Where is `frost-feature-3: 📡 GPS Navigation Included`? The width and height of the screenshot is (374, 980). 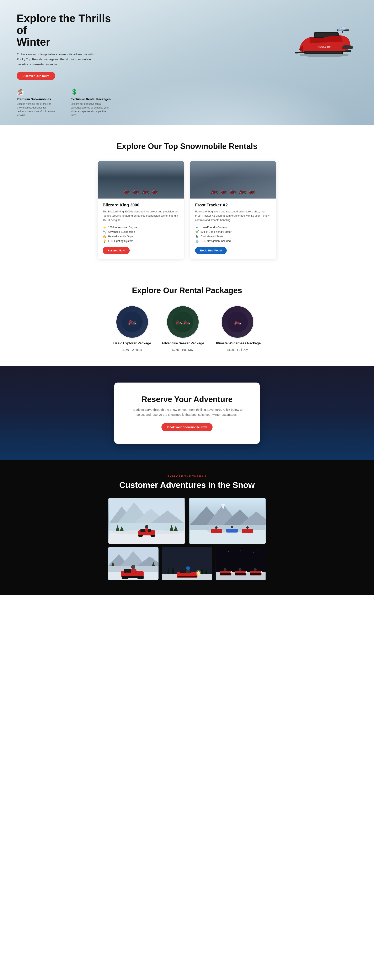
frost-feature-3: 📡 GPS Navigation Included is located at coordinates (233, 241).